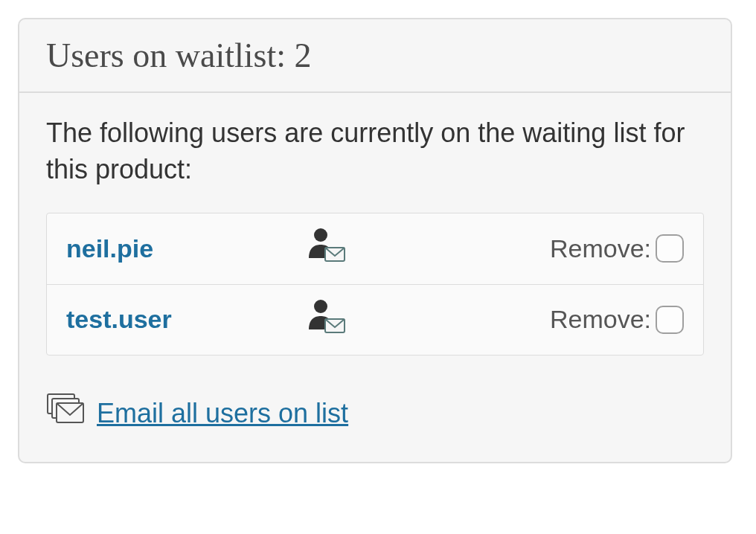  Describe the element at coordinates (222, 414) in the screenshot. I see `email-all-link: Email all users on list` at that location.